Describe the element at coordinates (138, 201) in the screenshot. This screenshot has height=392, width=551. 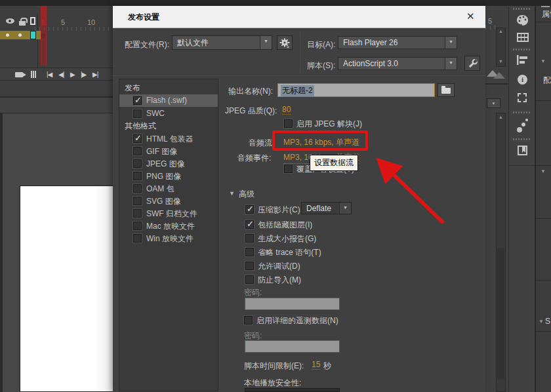
I see `checkbox-svg` at that location.